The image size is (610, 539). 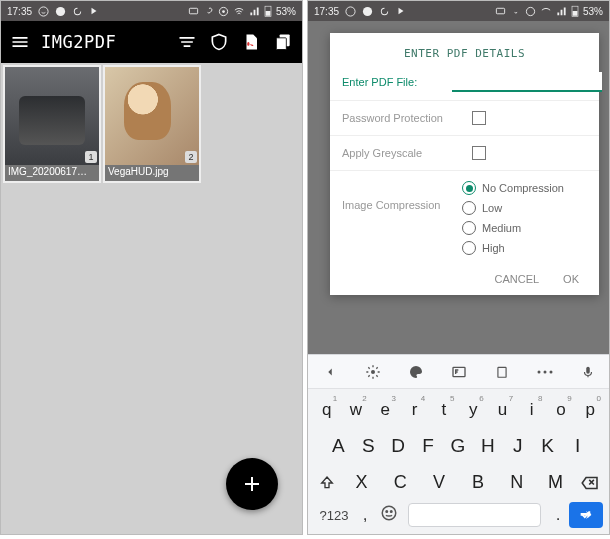 I want to click on key-g: G, so click(x=459, y=446).